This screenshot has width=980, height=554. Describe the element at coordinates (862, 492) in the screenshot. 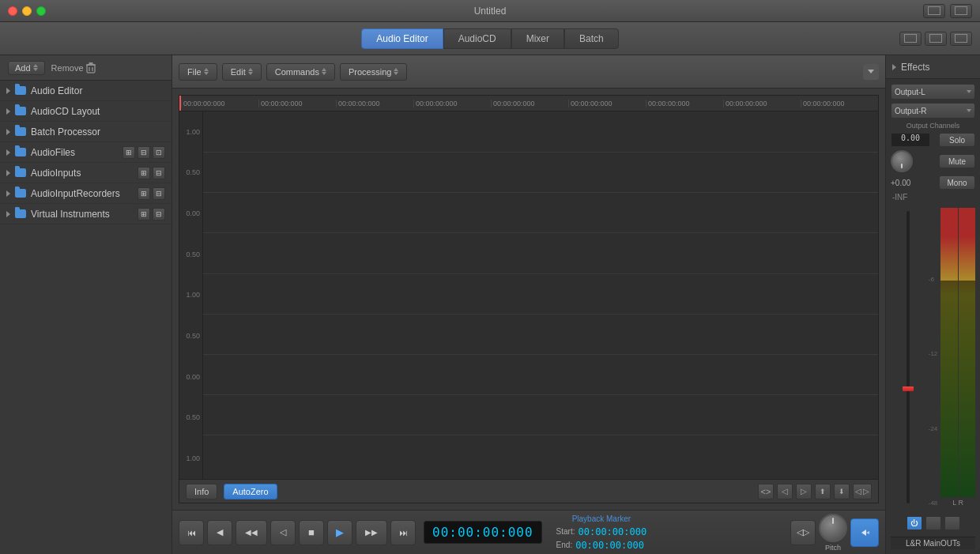

I see `nav-btn-5: ◁ ▷` at that location.